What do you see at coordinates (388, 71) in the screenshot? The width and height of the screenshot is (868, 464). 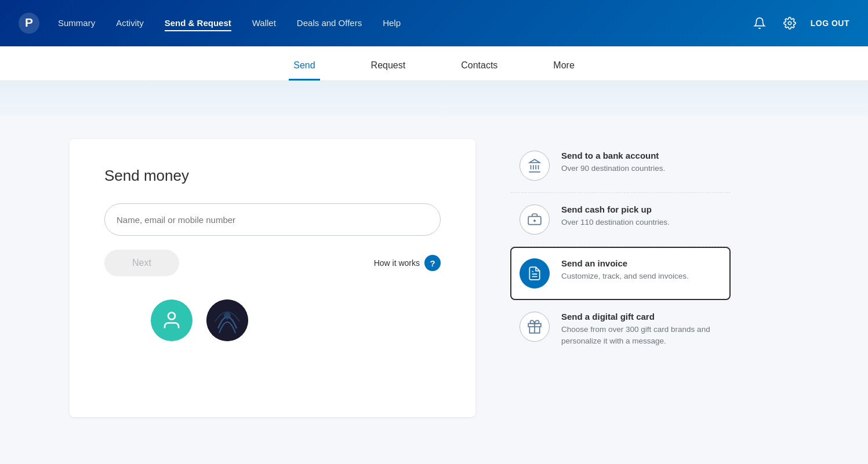 I see `tab-request: Request` at bounding box center [388, 71].